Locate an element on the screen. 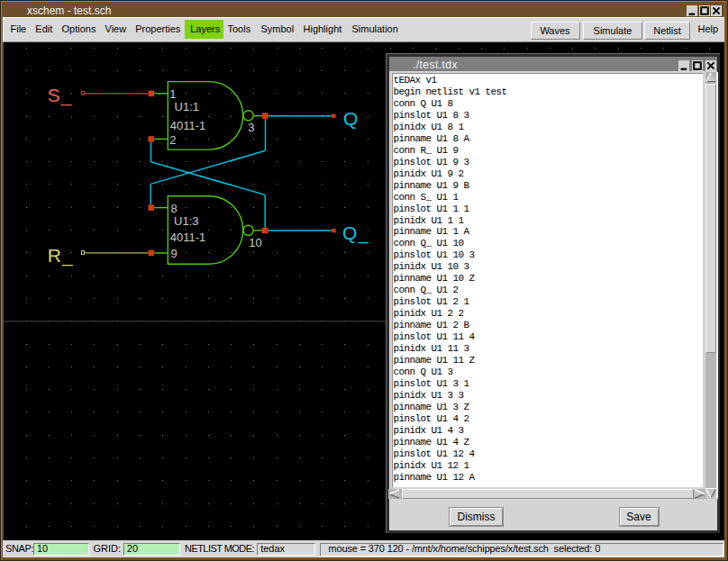 This screenshot has height=561, width=728. svg-text: U1:3 is located at coordinates (186, 220).